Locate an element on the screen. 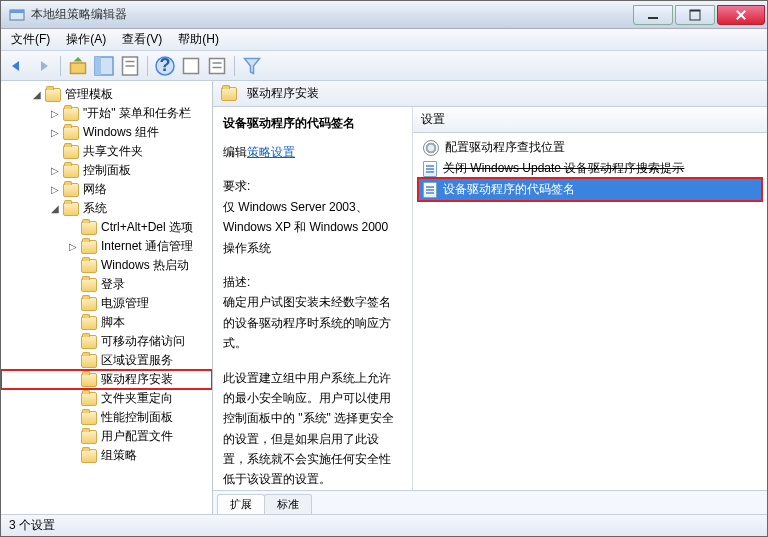  desc-body2: 此设置建立组中用户系统上允许的最小安全响应。用户可以使用控制面板中的 "系统" … is located at coordinates (312, 429).